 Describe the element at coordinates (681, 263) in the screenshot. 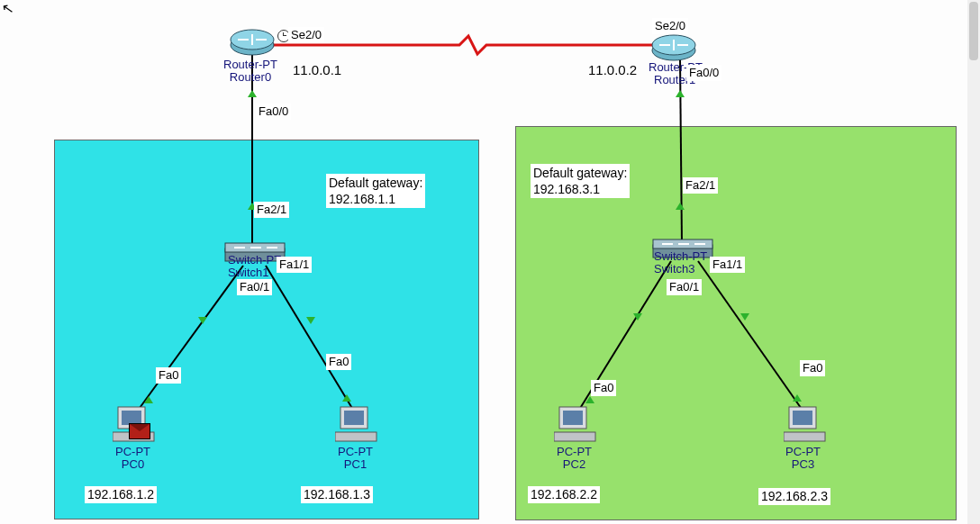

I see `device-caption: Switch-PT Switch3` at that location.